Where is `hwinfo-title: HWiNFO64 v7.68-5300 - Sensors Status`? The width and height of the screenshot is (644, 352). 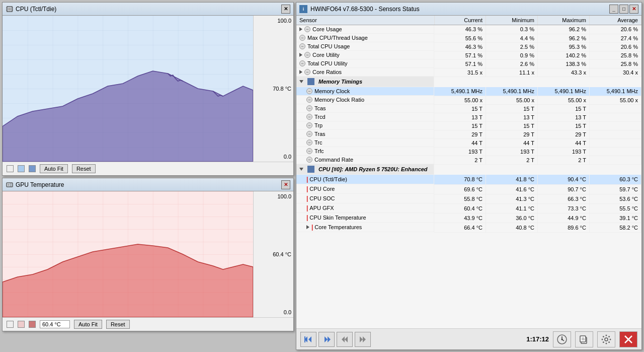
hwinfo-title: HWiNFO64 v7.68-5300 - Sensors Status is located at coordinates (365, 9).